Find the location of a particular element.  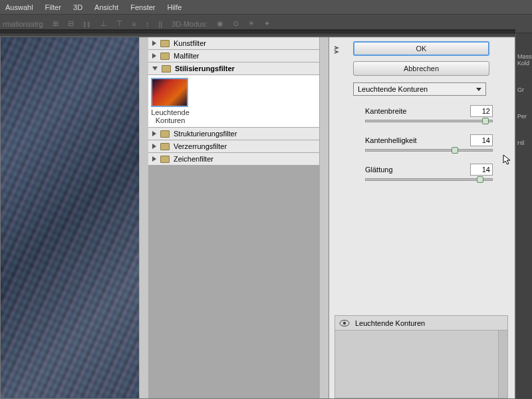

menubar: Auswahl Filter 3D Ansicht Fenster Hilfe is located at coordinates (266, 7).